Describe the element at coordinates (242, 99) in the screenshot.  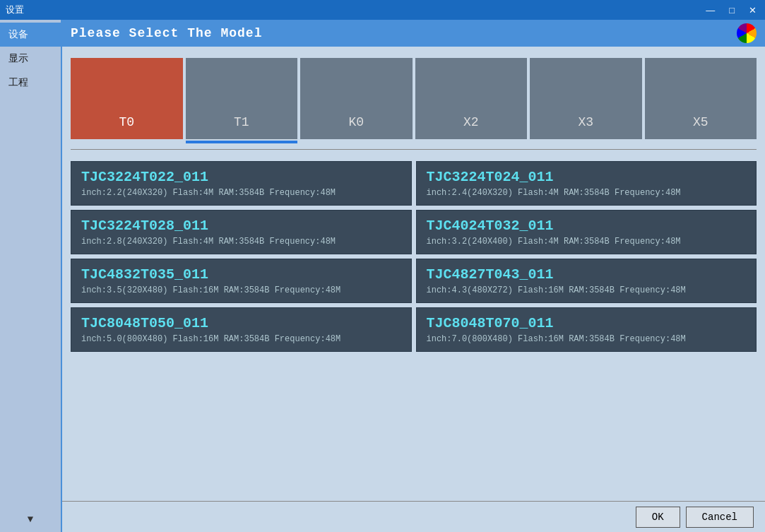
I see `tab-t1: T1` at that location.